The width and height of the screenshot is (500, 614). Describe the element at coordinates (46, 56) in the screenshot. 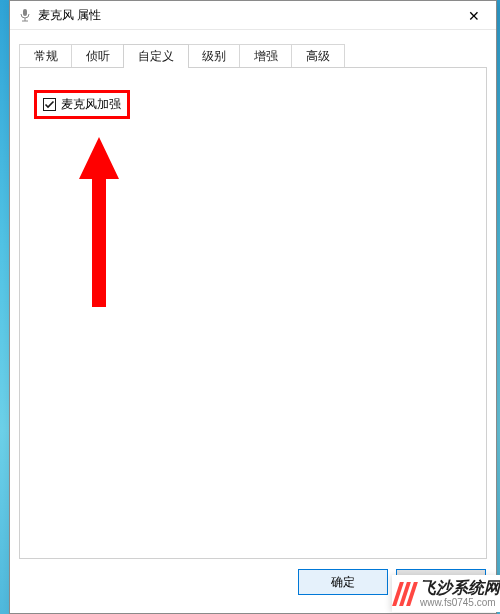

I see `tab-general: 常规` at that location.